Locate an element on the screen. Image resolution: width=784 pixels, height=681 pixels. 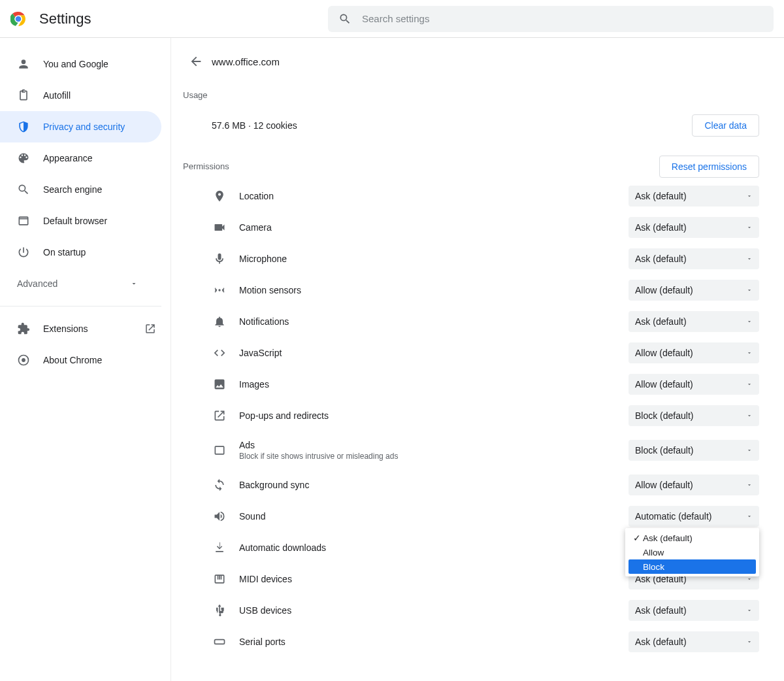
sidebar-item-label: You and Google is located at coordinates (76, 64).